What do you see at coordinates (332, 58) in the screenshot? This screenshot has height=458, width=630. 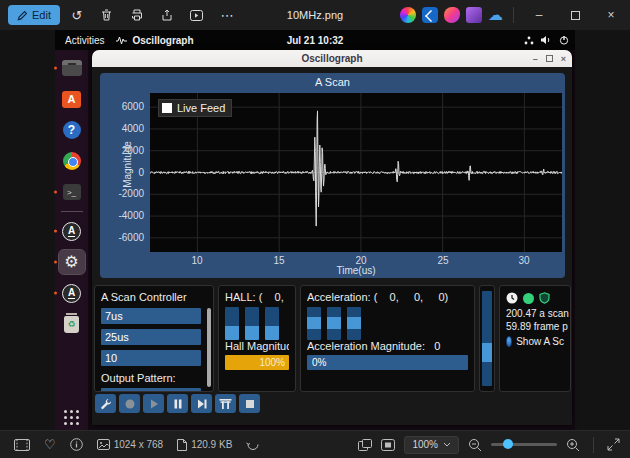 I see `oscillograph-titlebar: Oscillograph – ×` at bounding box center [332, 58].